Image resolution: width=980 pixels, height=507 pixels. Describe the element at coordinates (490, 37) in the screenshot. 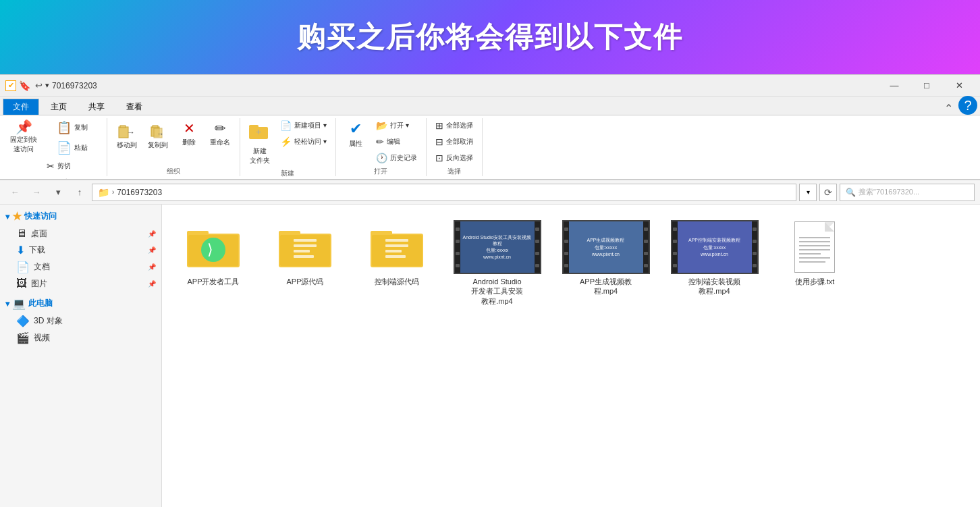

I see `banner-title: 购买之后你将会得到以下文件` at that location.